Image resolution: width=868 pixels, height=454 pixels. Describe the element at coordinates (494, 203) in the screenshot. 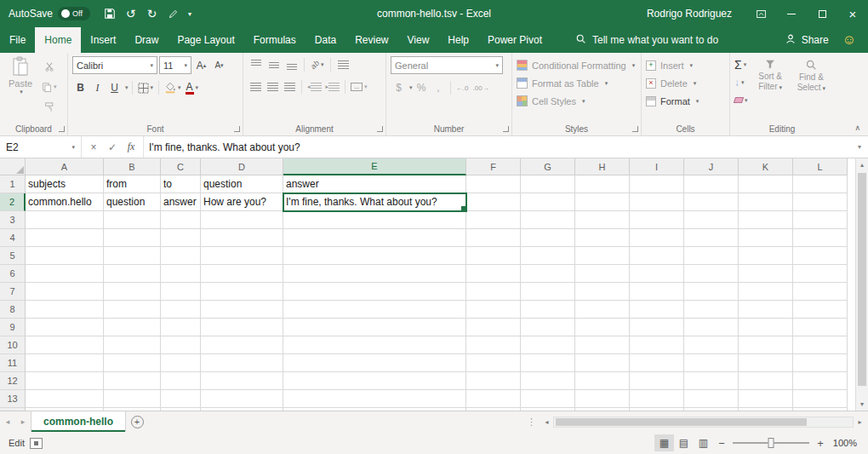

I see `cell-F2` at that location.